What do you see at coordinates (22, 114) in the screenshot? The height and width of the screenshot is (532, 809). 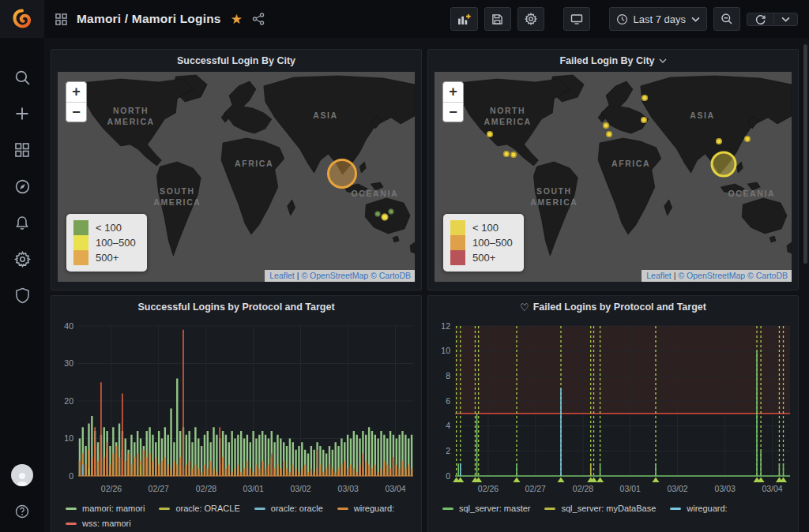 I see `create-plus-icon` at bounding box center [22, 114].